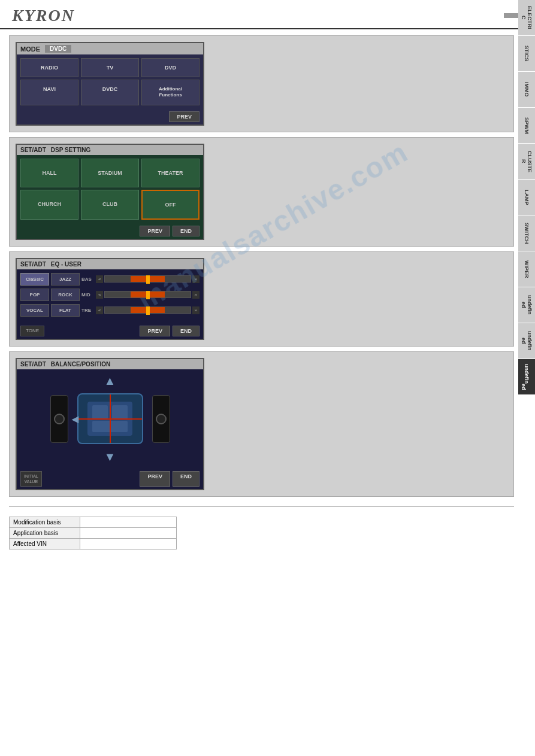 The height and width of the screenshot is (756, 535). I want to click on screen2-grid: HALL STADIUM THEATER CHURCH CLUB OFF, so click(110, 189).